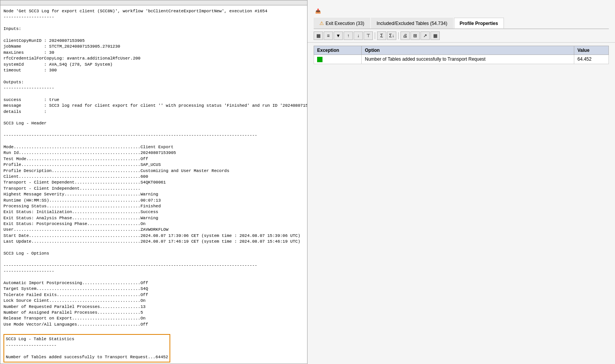  Describe the element at coordinates (338, 36) in the screenshot. I see `filter-button: ▼` at that location.